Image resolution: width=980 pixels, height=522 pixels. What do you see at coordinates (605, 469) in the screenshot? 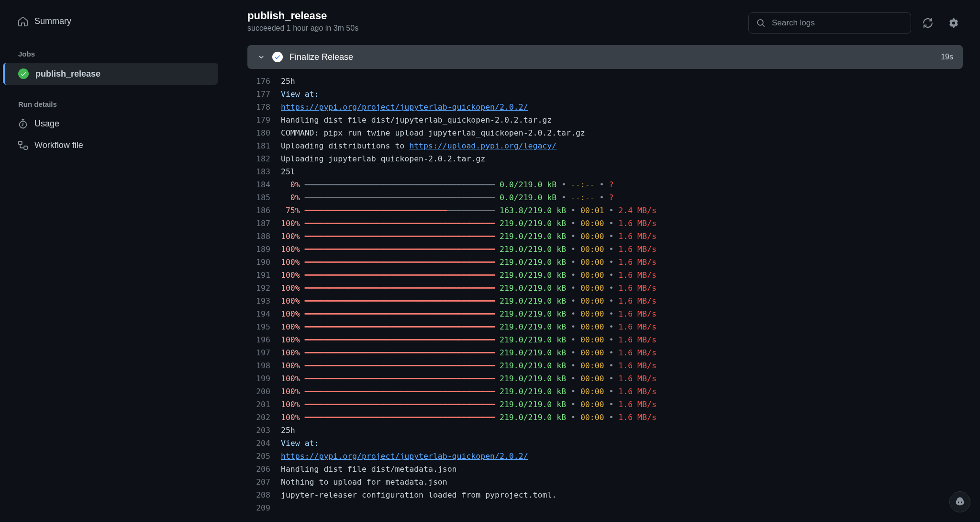
I see `log-line: 206Handling dist file dist/metadata.json` at bounding box center [605, 469].